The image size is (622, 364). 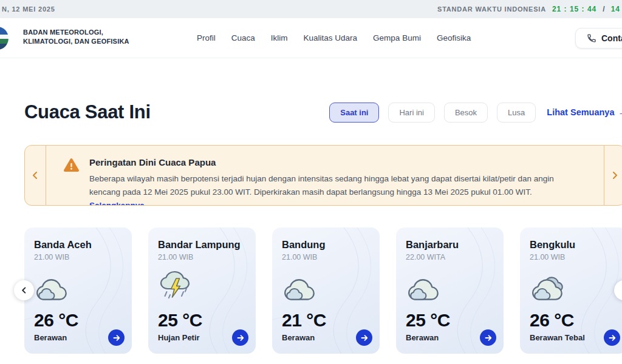 I want to click on page-title: Cuaca Saat Ini, so click(x=87, y=112).